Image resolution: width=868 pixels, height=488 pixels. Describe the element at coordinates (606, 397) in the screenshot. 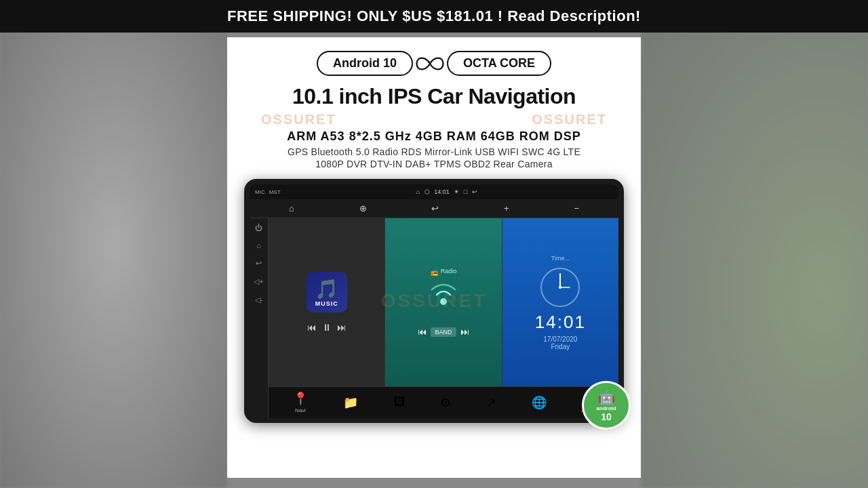

I see `android-robot-icon: 🤖` at that location.